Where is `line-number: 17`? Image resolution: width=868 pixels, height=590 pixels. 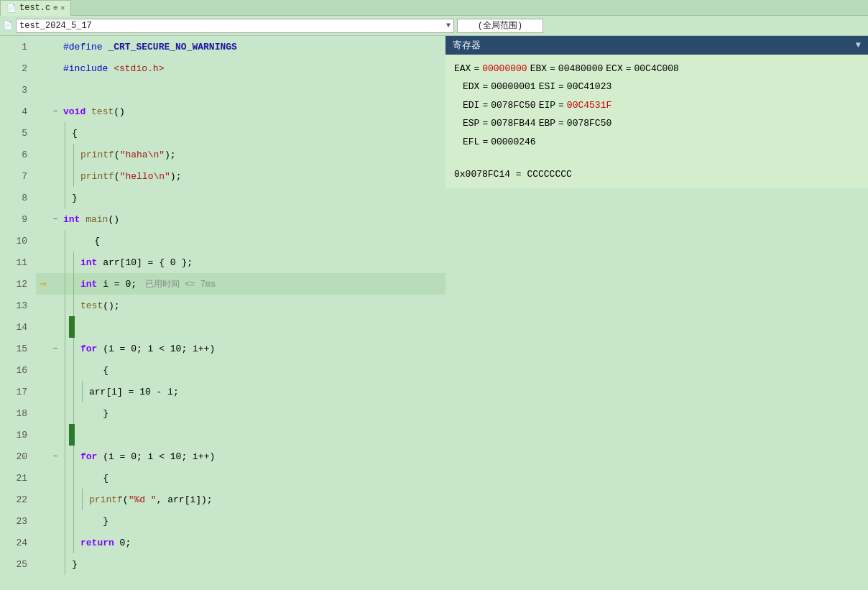
line-number: 17 is located at coordinates (18, 392).